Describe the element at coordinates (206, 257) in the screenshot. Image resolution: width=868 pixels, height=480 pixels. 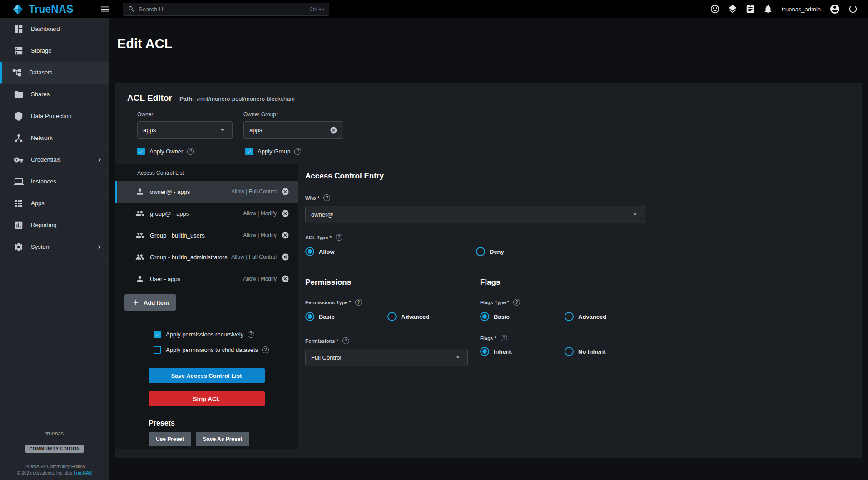
I see `acl-entry-row: Group - builtin_administrators Allow | F…` at that location.